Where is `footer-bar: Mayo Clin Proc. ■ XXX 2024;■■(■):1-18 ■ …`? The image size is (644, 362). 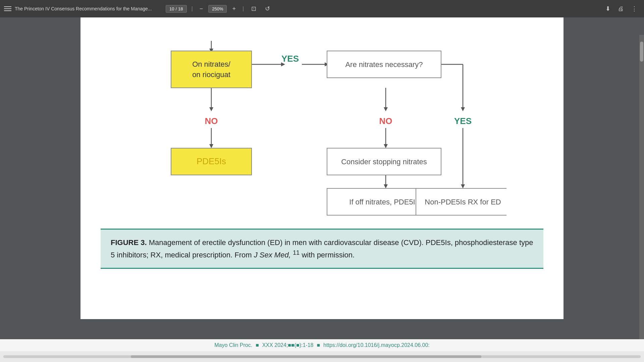 footer-bar: Mayo Clin Proc. ■ XXX 2024;■■(■):1-18 ■ … is located at coordinates (322, 345).